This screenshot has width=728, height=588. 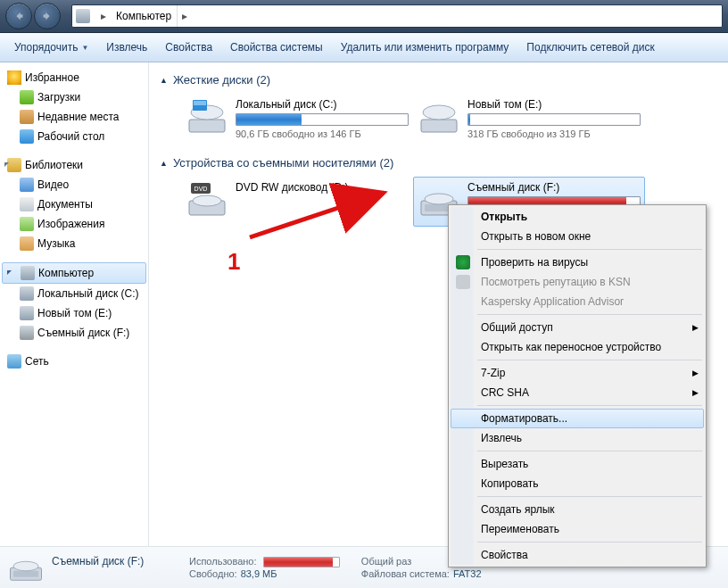 I want to click on titlebar: ▸ Компьютер ▸, so click(x=364, y=16).